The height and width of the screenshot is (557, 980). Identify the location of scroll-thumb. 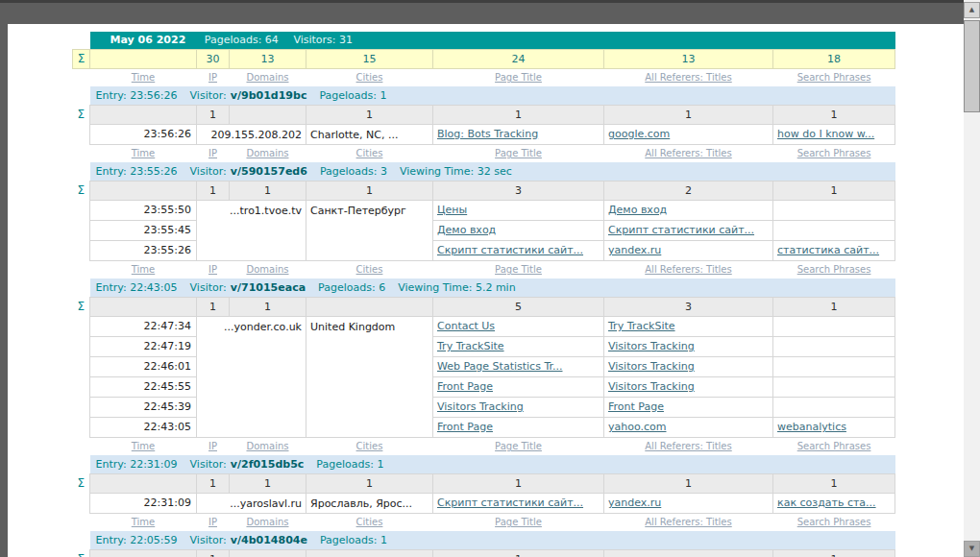
(972, 66).